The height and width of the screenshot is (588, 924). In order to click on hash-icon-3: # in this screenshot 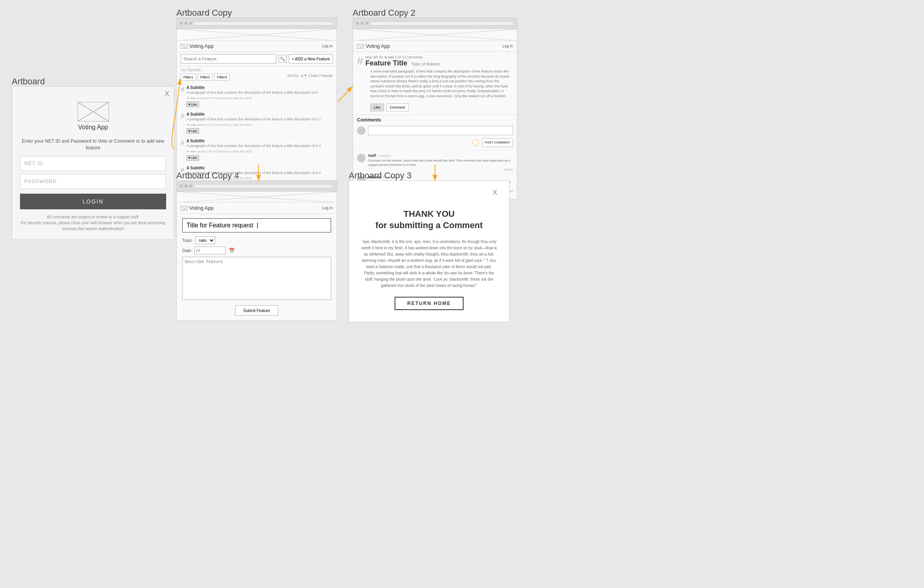, I will do `click(183, 143)`.